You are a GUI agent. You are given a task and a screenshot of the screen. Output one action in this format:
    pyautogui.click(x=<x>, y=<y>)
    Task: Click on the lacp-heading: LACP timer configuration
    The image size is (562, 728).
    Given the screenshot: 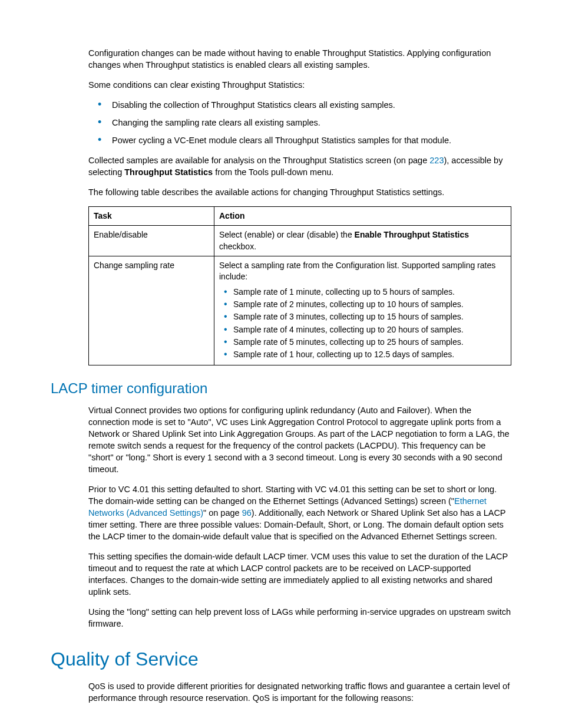 What is the action you would take?
    pyautogui.click(x=281, y=388)
    